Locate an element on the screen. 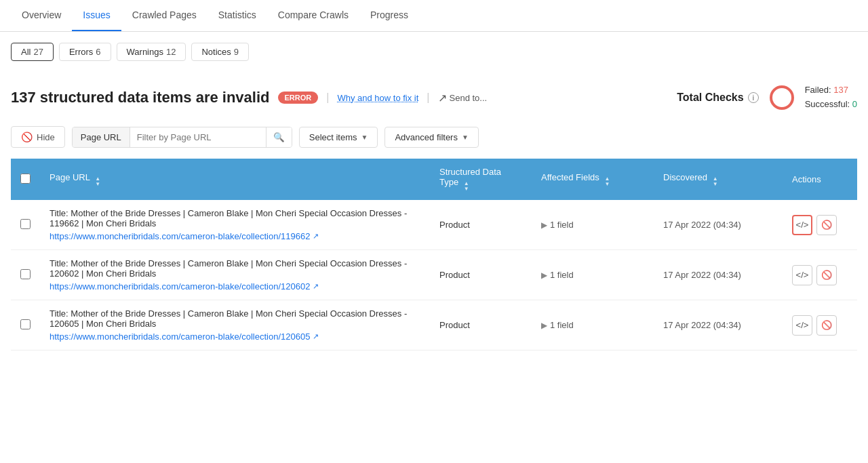 This screenshot has height=463, width=868. donut-chart is located at coordinates (782, 98).